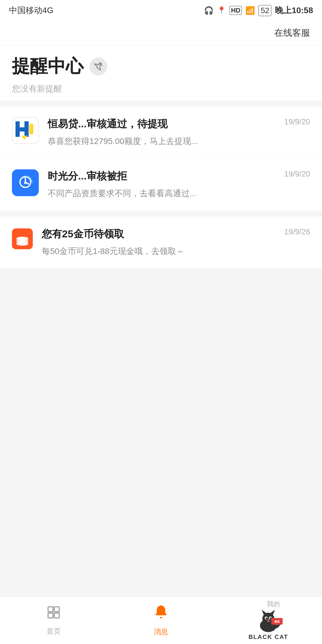  What do you see at coordinates (236, 10) in the screenshot?
I see `hd-icon: HD` at bounding box center [236, 10].